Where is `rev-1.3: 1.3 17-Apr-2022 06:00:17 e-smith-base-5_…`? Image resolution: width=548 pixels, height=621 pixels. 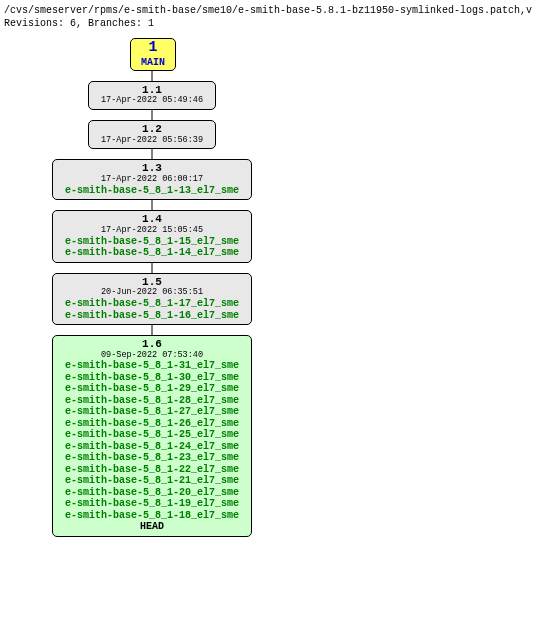
rev-1.3: 1.3 17-Apr-2022 06:00:17 e-smith-base-5_… is located at coordinates (152, 180).